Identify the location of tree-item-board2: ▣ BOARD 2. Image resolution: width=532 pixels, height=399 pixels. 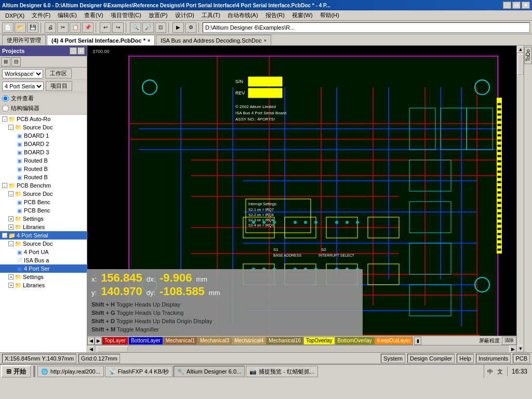
(44, 144).